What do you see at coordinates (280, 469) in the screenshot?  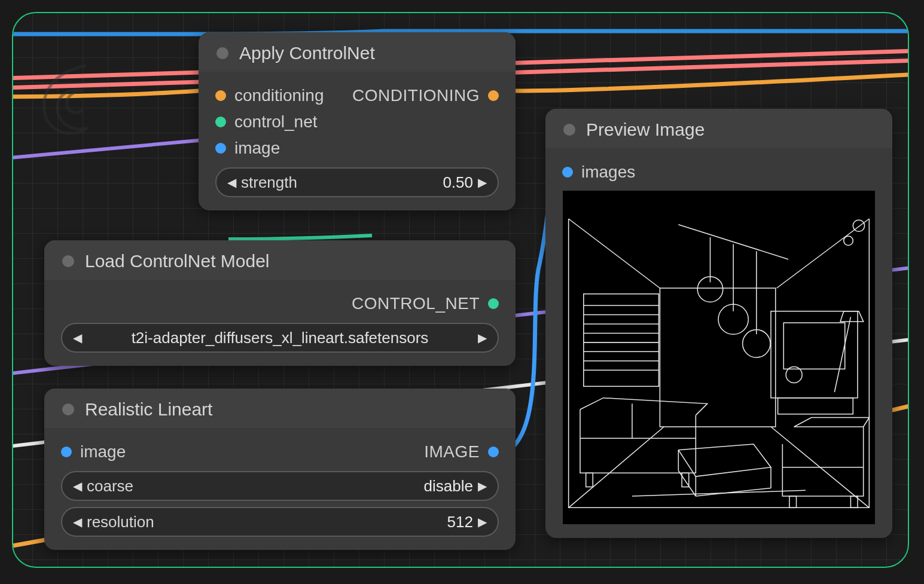 I see `node-realistic-lineart: Realistic Lineart image IMAGE ◀ coarse d…` at bounding box center [280, 469].